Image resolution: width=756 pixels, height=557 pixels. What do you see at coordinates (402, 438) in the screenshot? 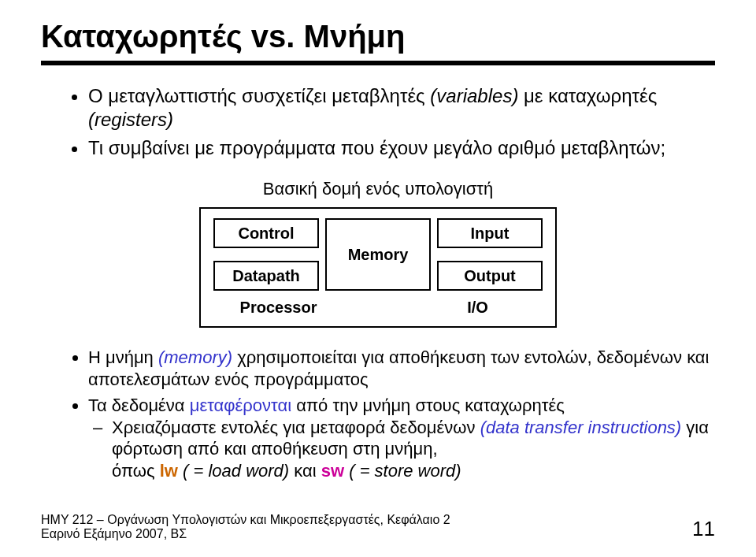
I see `bullet-transfer: Τα δεδομένα μεταφέρονται από την μνήμη σ…` at bounding box center [402, 438].